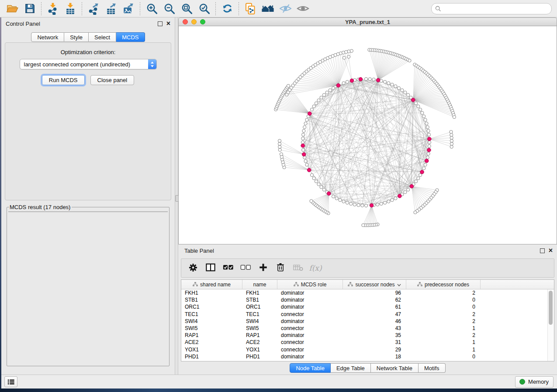 Image resolution: width=557 pixels, height=392 pixels. Describe the element at coordinates (368, 22) in the screenshot. I see `network-window-titlebar: YPA_prune.txt_1` at that location.